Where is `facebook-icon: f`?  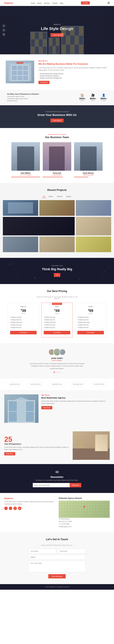
facebook-icon: f is located at coordinates (4, 26).